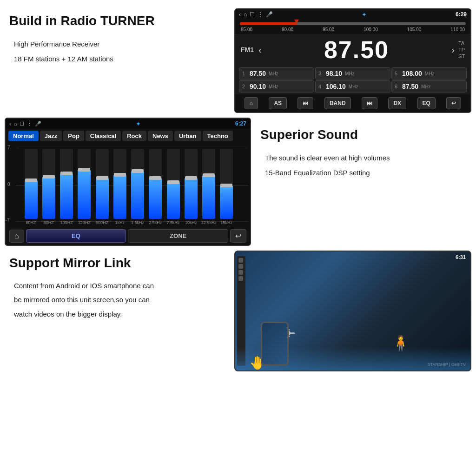 This screenshot has width=476, height=476. I want to click on preset-1: 1 87.50 MHz, so click(277, 73).